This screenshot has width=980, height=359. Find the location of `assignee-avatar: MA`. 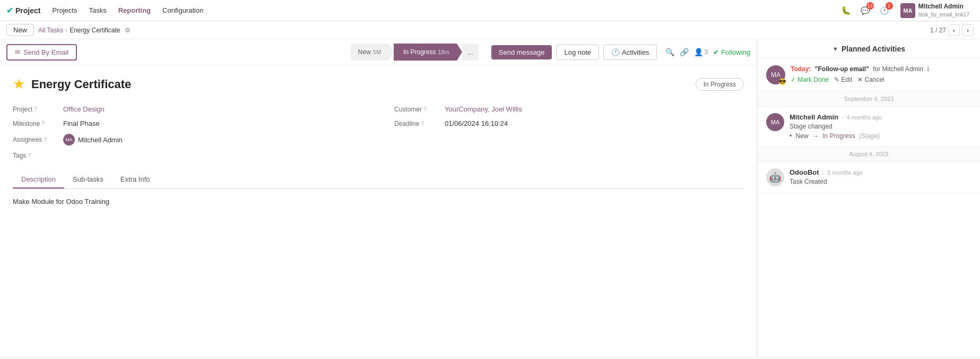

assignee-avatar: MA is located at coordinates (69, 140).